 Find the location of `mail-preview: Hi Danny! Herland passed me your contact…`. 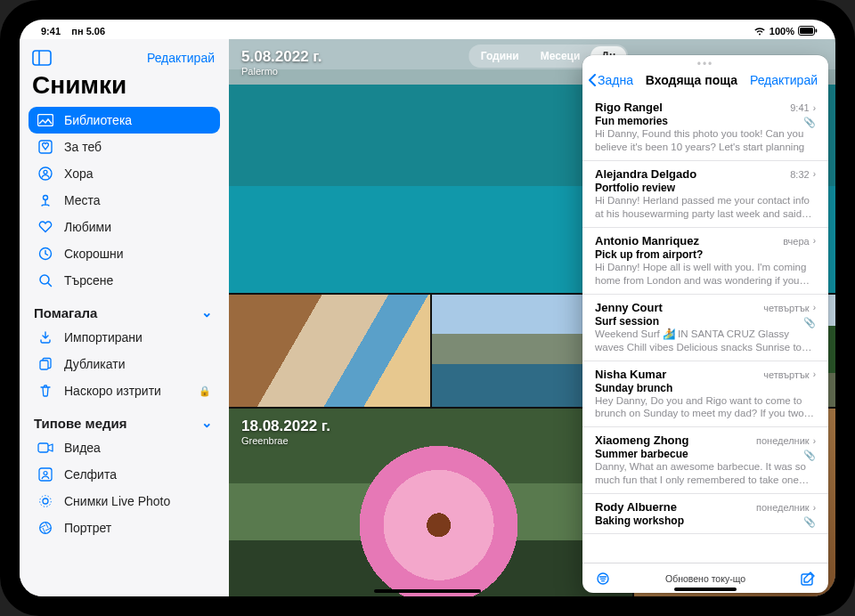

mail-preview: Hi Danny! Herland passed me your contact… is located at coordinates (705, 207).